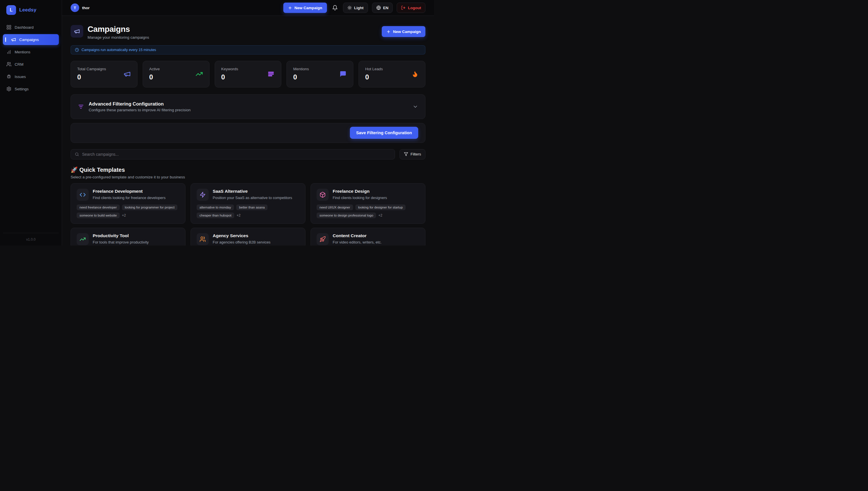 Image resolution: width=868 pixels, height=491 pixels. I want to click on save-filtering-label: Save Filtering Configuration, so click(384, 133).